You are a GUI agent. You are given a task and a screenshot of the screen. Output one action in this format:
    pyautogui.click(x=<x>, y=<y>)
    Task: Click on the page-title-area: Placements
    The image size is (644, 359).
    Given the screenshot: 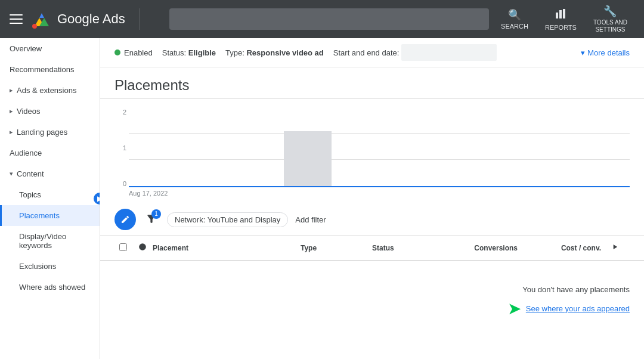 What is the action you would take?
    pyautogui.click(x=372, y=83)
    